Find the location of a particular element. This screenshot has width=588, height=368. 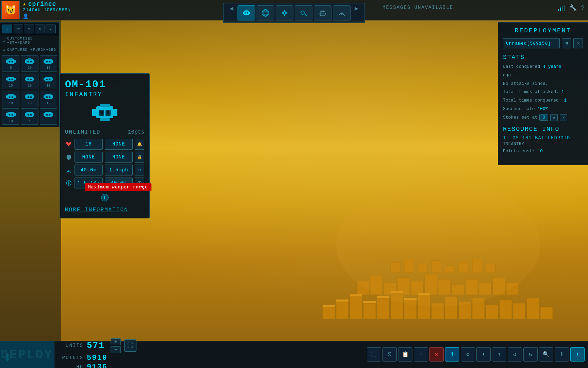

unit-tab-star: ☆ is located at coordinates (7, 29).